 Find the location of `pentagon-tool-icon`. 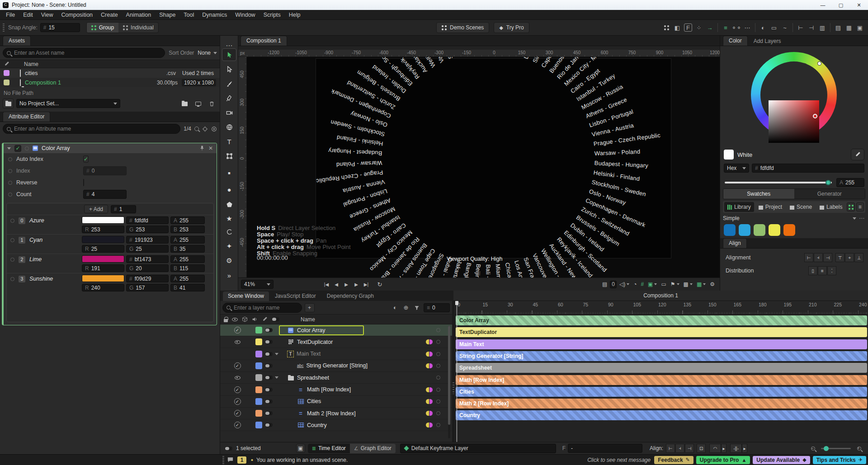

pentagon-tool-icon is located at coordinates (229, 204).